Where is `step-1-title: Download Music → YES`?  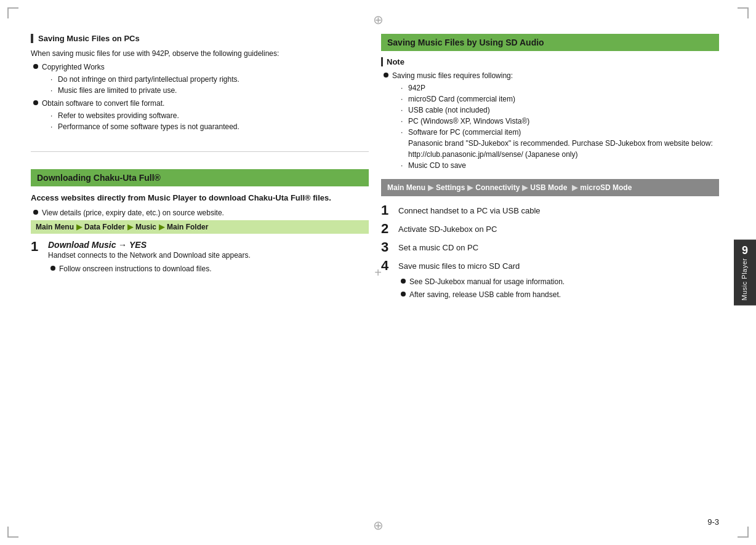
step-1-title: Download Music → YES is located at coordinates (208, 245).